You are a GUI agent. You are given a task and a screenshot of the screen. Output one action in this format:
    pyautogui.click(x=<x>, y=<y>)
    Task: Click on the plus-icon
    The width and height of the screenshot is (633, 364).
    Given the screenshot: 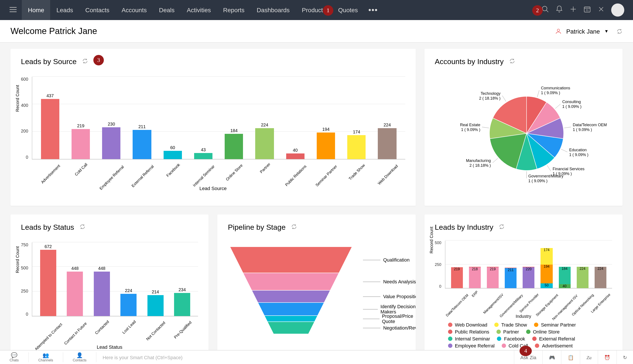 What is the action you would take?
    pyautogui.click(x=573, y=10)
    